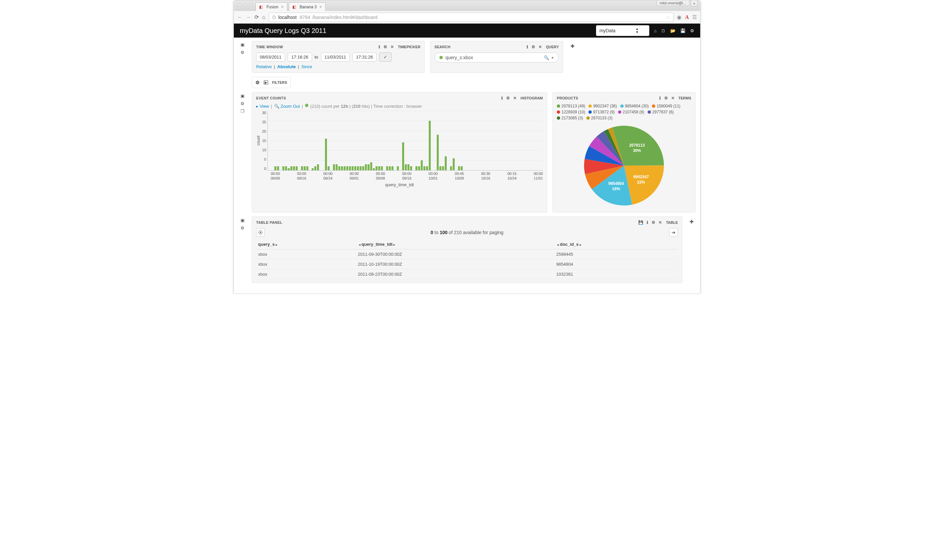  Describe the element at coordinates (673, 232) in the screenshot. I see `pager-next-button: ➔` at that location.